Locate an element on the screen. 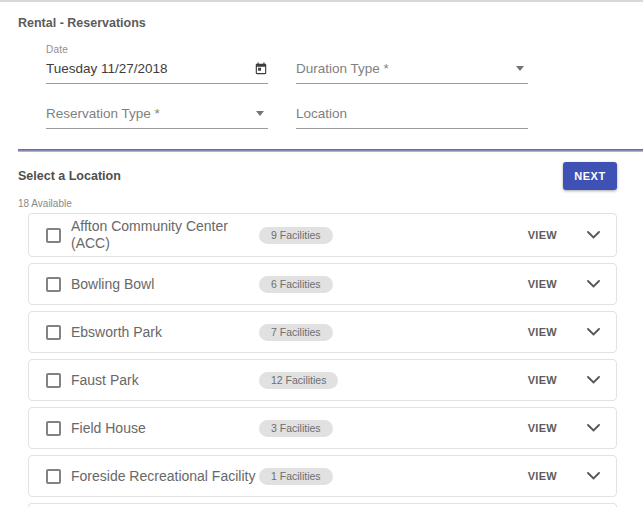  location-name: Ebsworth Park is located at coordinates (165, 332).